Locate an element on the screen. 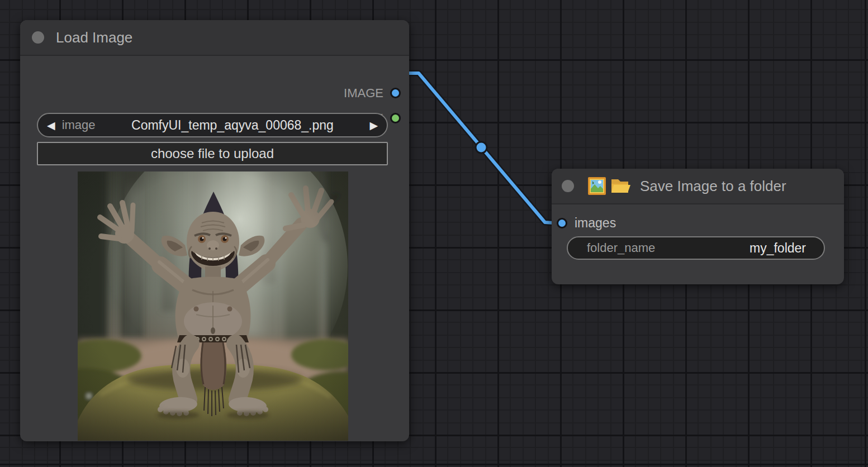 This screenshot has height=467, width=868. input-dot-images is located at coordinates (562, 223).